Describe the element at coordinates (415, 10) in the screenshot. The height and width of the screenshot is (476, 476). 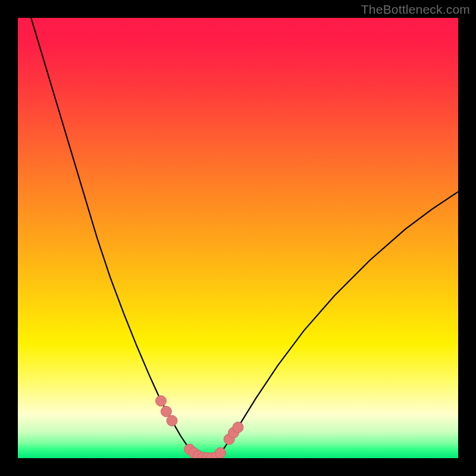
I see `watermark-label: TheBottleneck.com` at that location.